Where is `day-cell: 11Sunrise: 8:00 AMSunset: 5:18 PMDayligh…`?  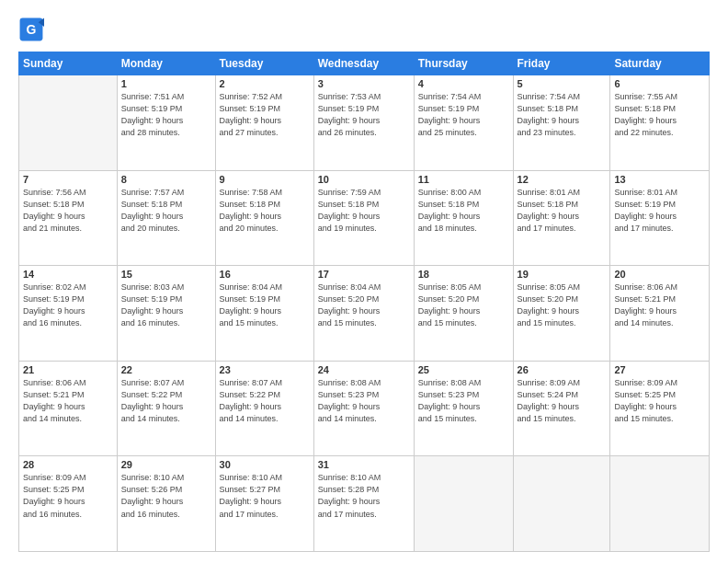
day-cell: 11Sunrise: 8:00 AMSunset: 5:18 PMDayligh… is located at coordinates (463, 218).